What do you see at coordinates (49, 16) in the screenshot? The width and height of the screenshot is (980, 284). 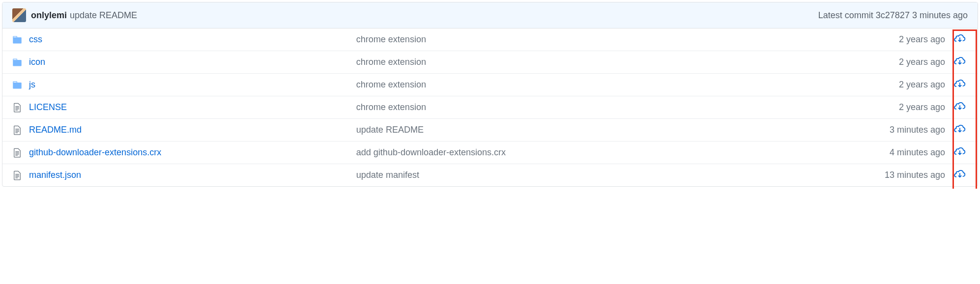 I see `commit-author: onlylemi` at bounding box center [49, 16].